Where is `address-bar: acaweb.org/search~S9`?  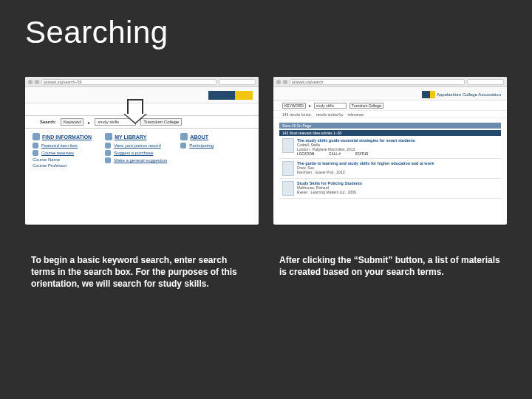 address-bar: acaweb.org/search~S9 is located at coordinates (129, 82).